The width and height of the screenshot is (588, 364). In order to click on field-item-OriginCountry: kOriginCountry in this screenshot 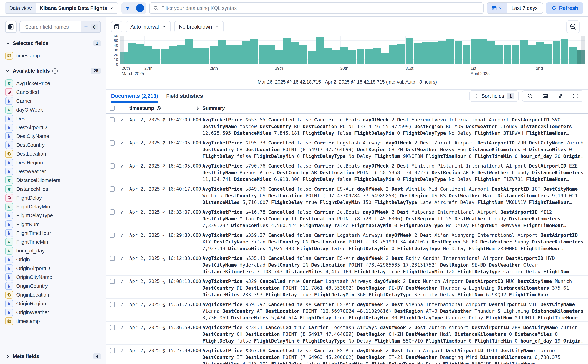, I will do `click(53, 286)`.